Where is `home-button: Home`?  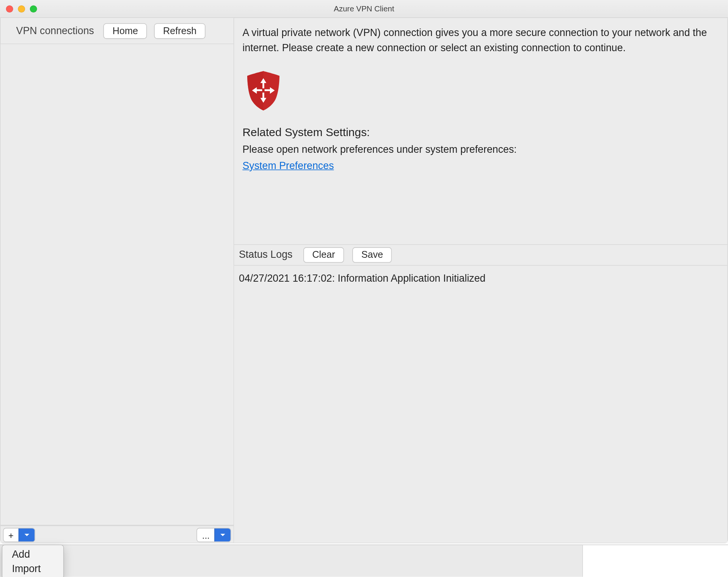
home-button: Home is located at coordinates (125, 31).